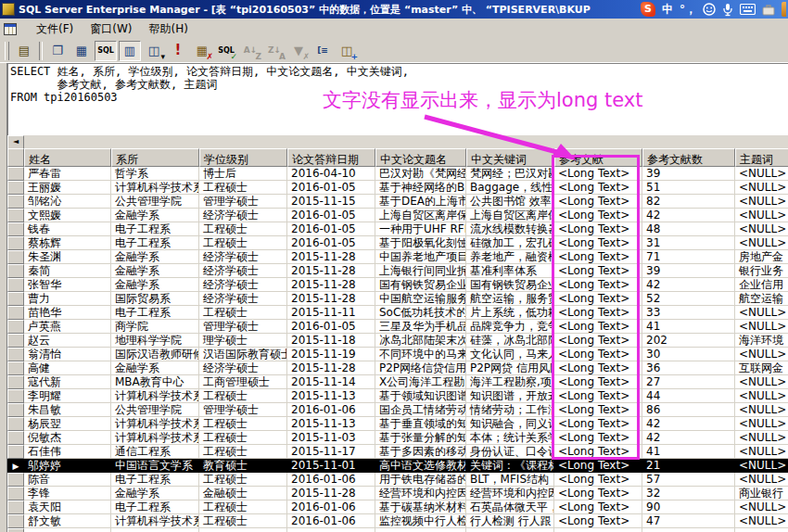 The width and height of the screenshot is (788, 532). I want to click on table-cell: 袁天阳, so click(68, 508).